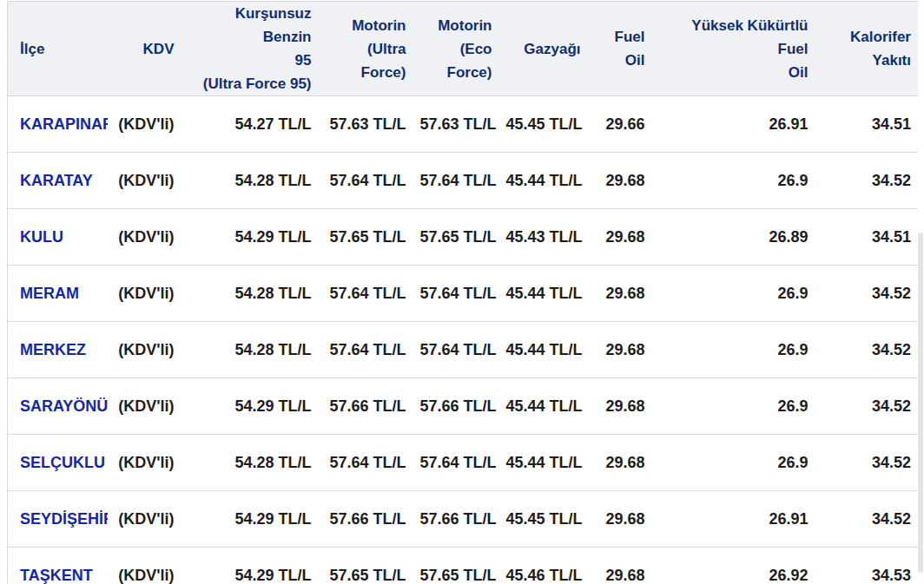  Describe the element at coordinates (56, 575) in the screenshot. I see `district-link: TAŞKENT` at that location.